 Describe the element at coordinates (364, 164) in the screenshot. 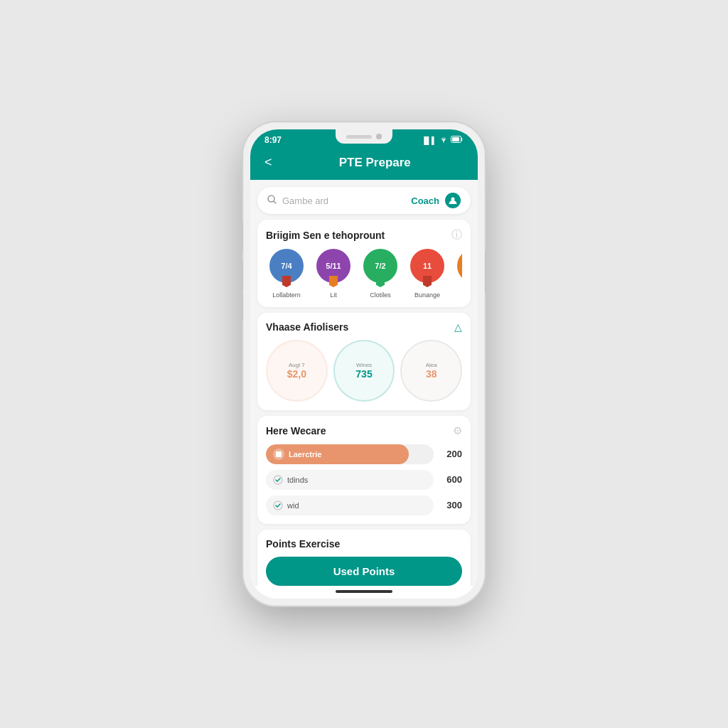

I see `app-header: < PTE Prepare` at that location.